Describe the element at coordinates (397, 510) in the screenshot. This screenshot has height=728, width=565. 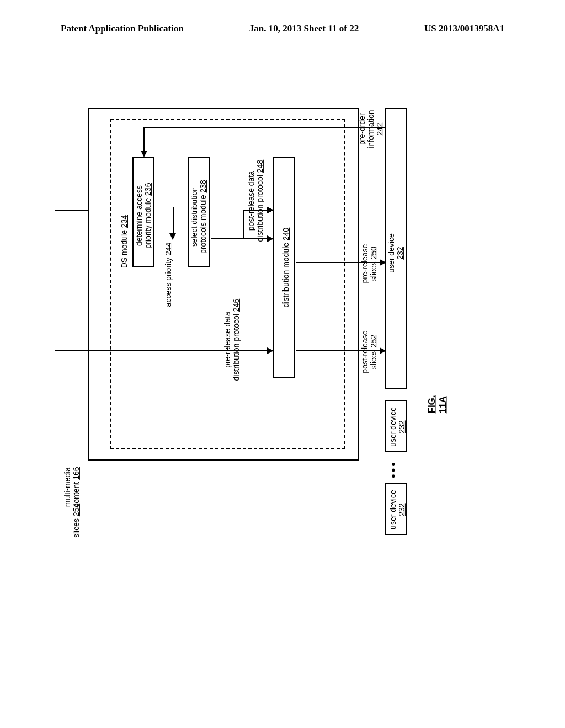
I see `user-device-label-3: user device232` at that location.